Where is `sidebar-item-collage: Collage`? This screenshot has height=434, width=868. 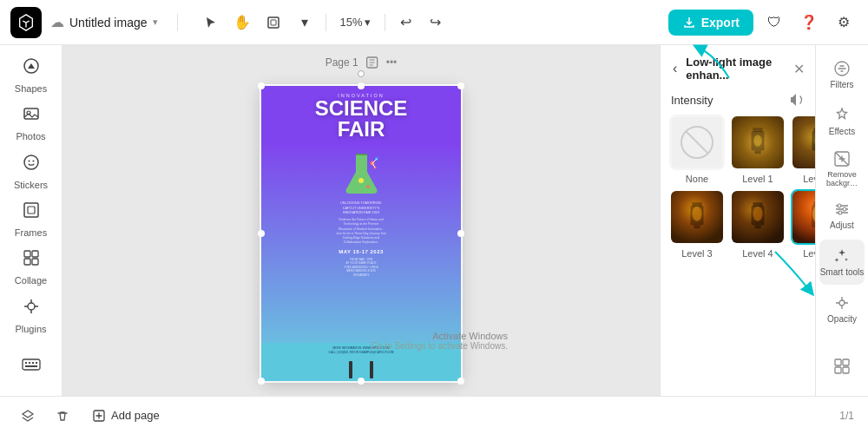 sidebar-item-collage: Collage is located at coordinates (31, 267).